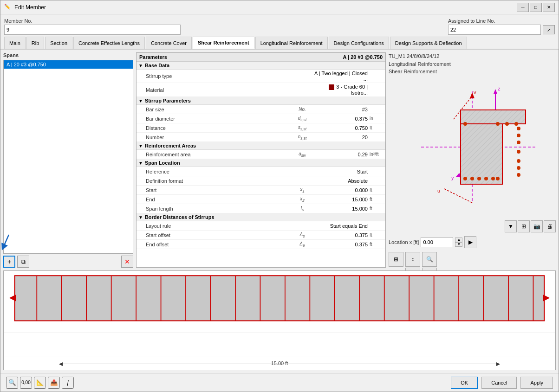 This screenshot has height=392, width=559. I want to click on section-border-distances-header: ▼ Border Distances of Stirrups, so click(261, 217).